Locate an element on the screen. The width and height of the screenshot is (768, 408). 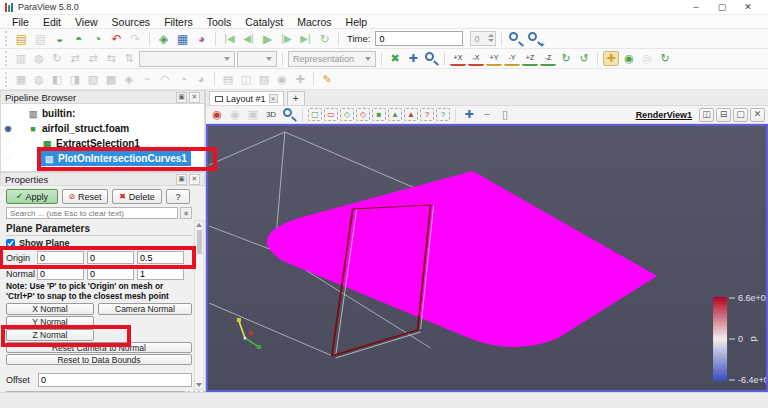
close-view-button: ✕ is located at coordinates (758, 115).